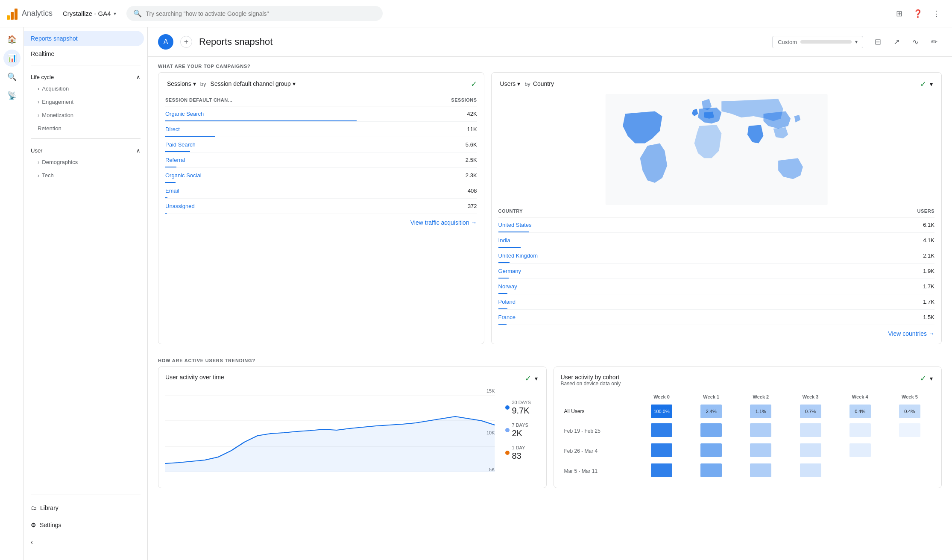 The image size is (952, 560). I want to click on cohort-options: ▾, so click(931, 378).